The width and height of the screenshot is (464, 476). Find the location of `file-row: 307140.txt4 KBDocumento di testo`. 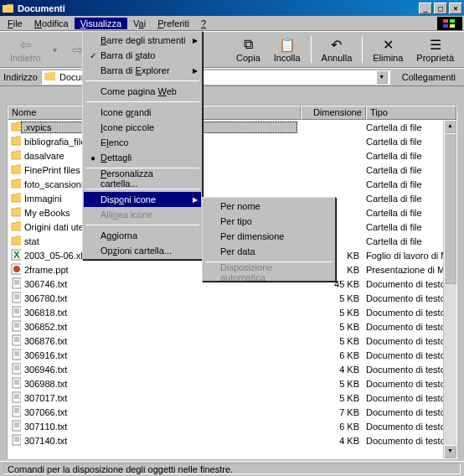

file-row: 307140.txt4 KBDocumento di testo is located at coordinates (232, 441).